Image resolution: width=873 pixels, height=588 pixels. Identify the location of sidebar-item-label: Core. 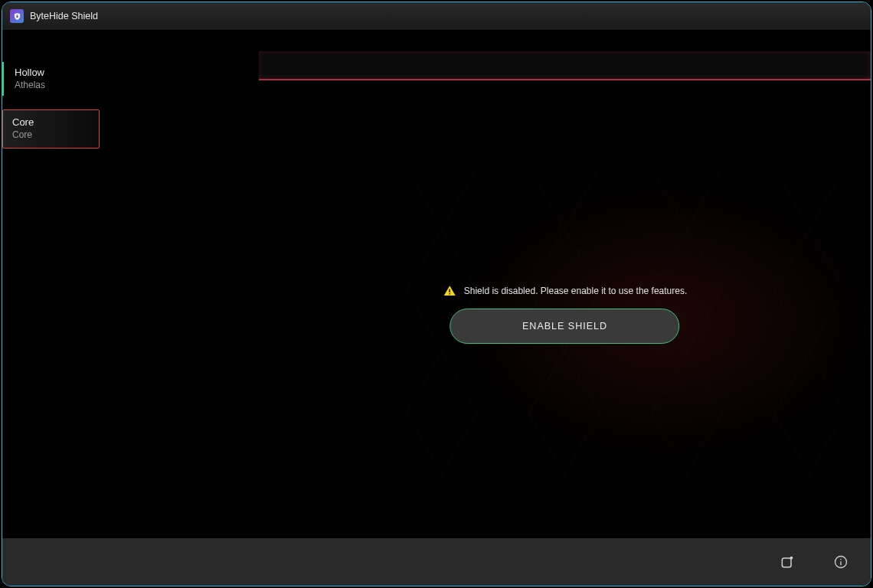
(51, 122).